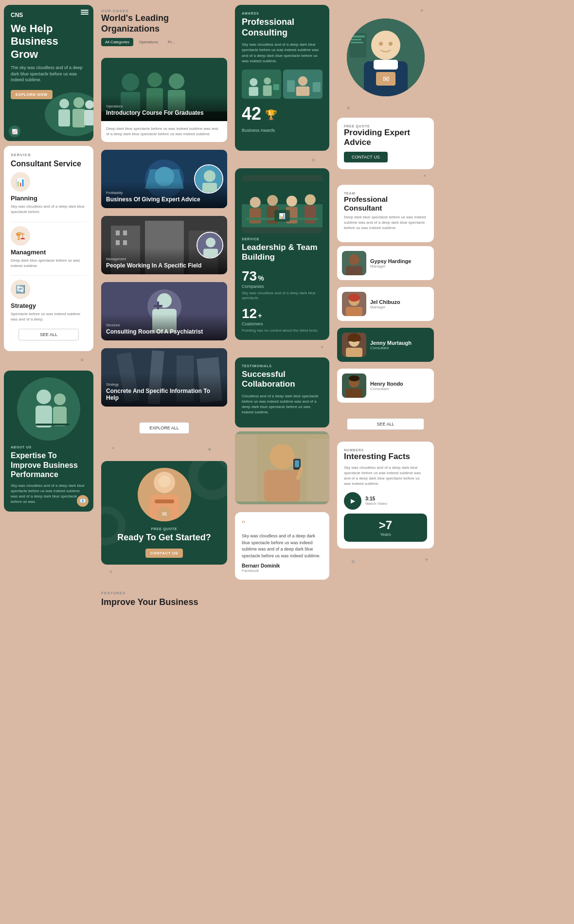 The image size is (574, 924). I want to click on case-2-title: Business Of Giving Expert Advice, so click(164, 199).